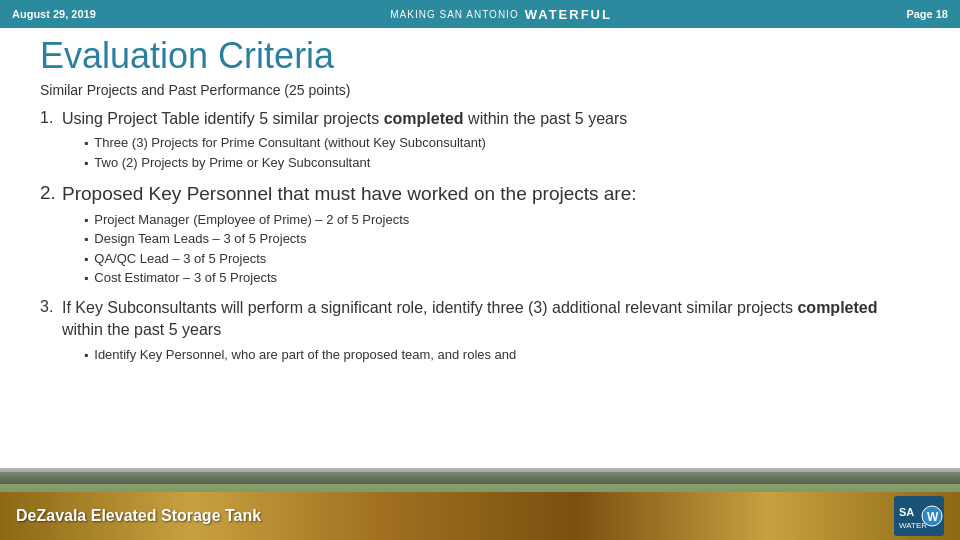  What do you see at coordinates (933, 517) in the screenshot?
I see `svg-text: W` at bounding box center [933, 517].